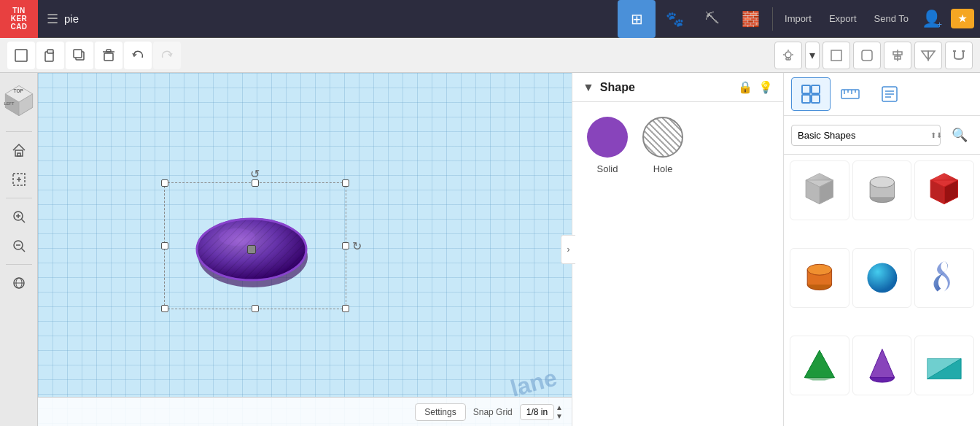 The image size is (980, 426). Describe the element at coordinates (9, 104) in the screenshot. I see `svg-text: LEFT` at that location.